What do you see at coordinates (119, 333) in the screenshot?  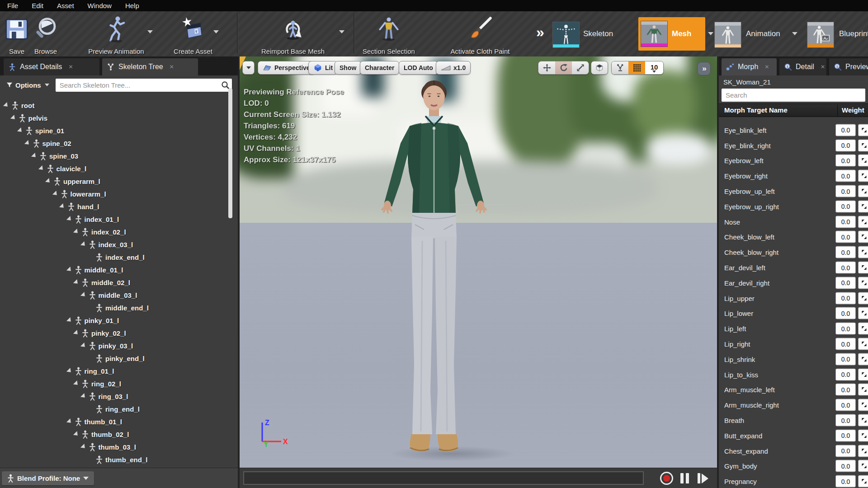 I see `tree-item-pinky_02_l: pinky_02_l` at bounding box center [119, 333].